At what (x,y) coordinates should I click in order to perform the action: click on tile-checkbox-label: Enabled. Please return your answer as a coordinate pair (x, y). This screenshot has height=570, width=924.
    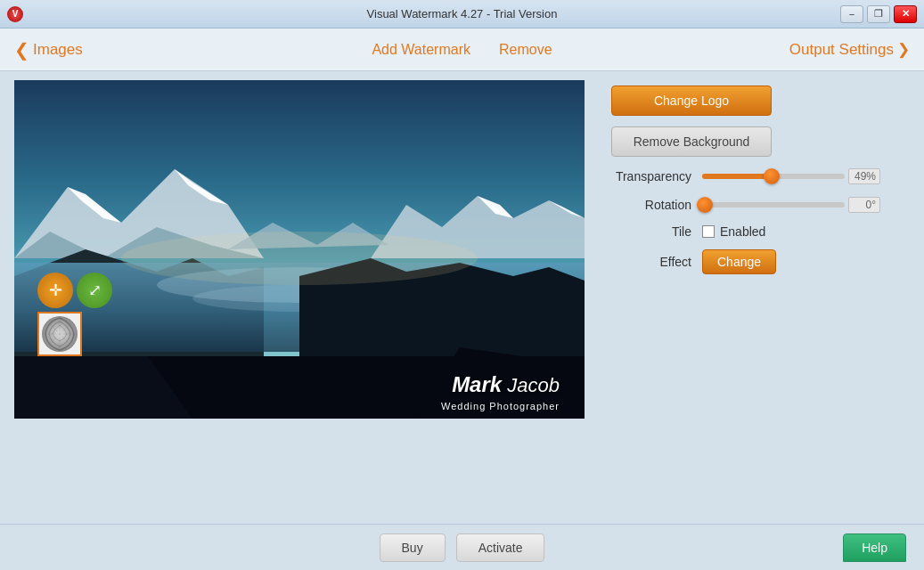
    Looking at the image, I should click on (743, 232).